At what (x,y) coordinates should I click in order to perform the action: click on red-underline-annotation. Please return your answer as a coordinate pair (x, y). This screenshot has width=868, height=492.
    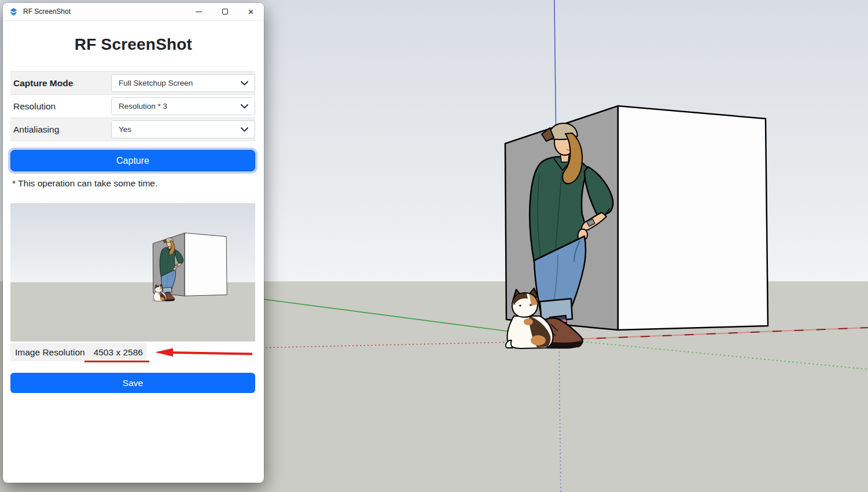
    Looking at the image, I should click on (117, 361).